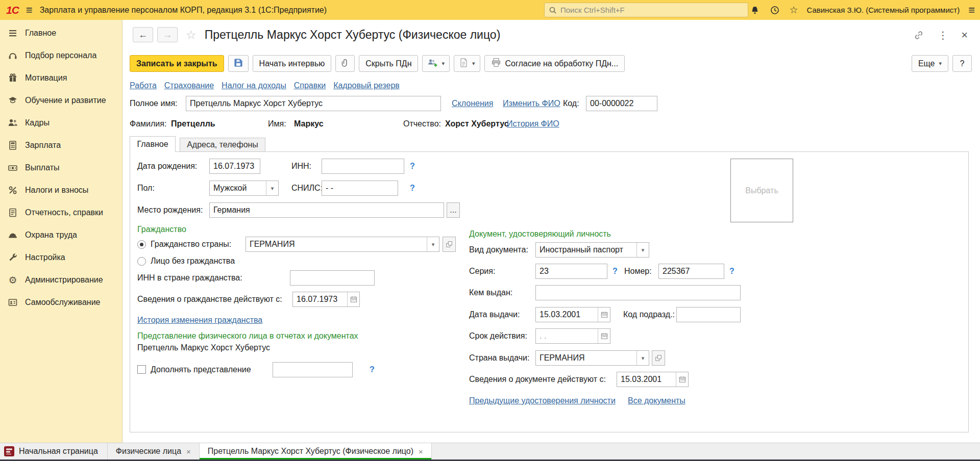 The width and height of the screenshot is (980, 461). What do you see at coordinates (61, 280) in the screenshot?
I see `sidebar-item-administrirovanie: ⚙ Администрирование` at bounding box center [61, 280].